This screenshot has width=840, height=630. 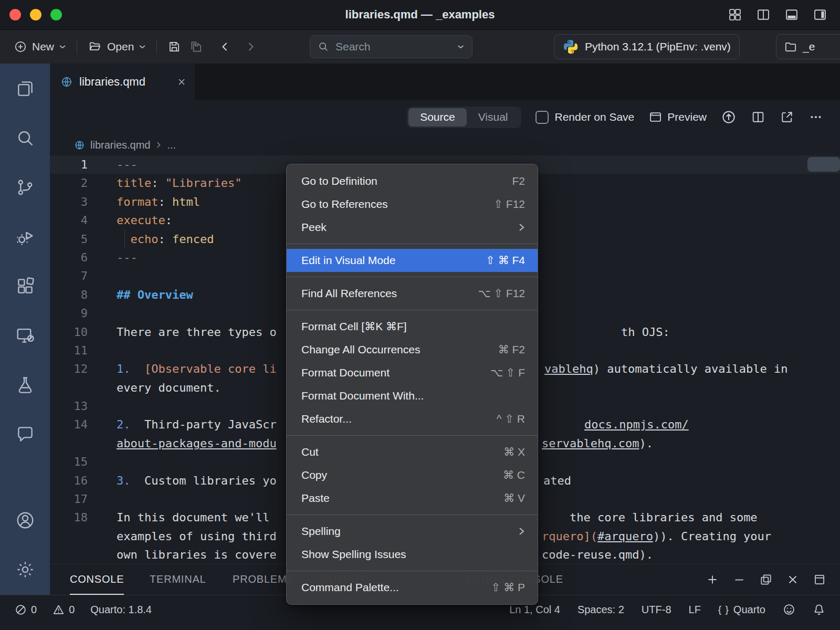 I want to click on search-input, so click(x=393, y=47).